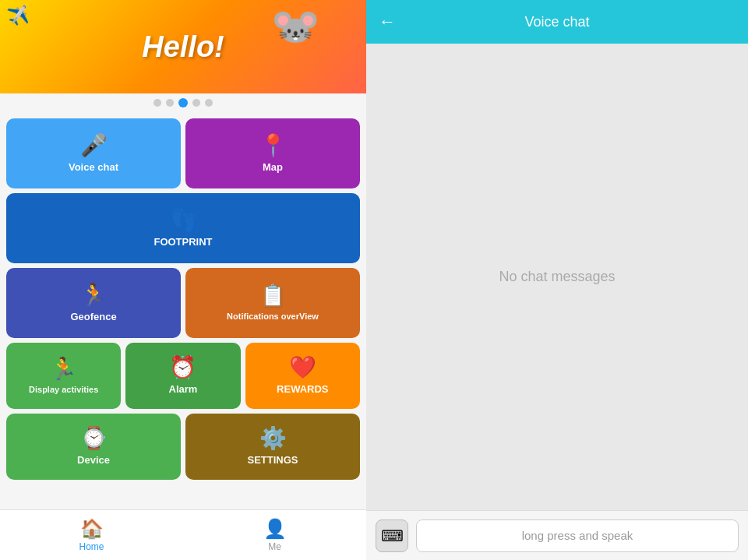 The height and width of the screenshot is (560, 748). Describe the element at coordinates (273, 167) in the screenshot. I see `map-label: Map` at that location.